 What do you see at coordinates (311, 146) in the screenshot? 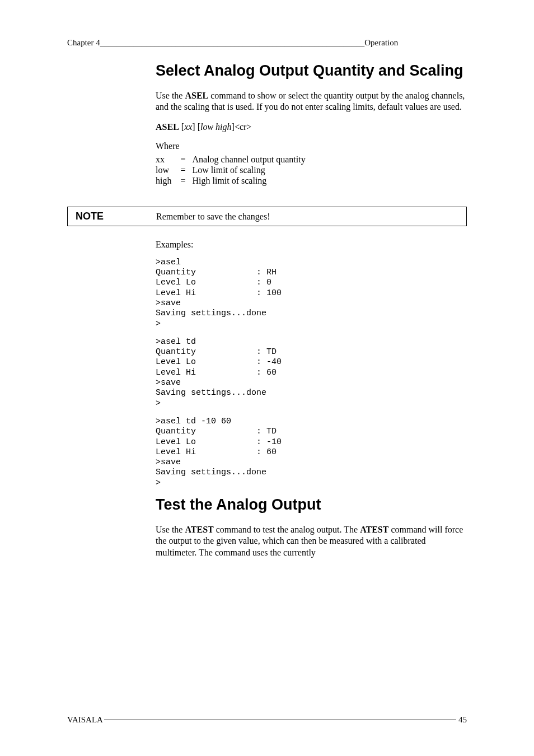
I see `where-label: Where` at bounding box center [311, 146].